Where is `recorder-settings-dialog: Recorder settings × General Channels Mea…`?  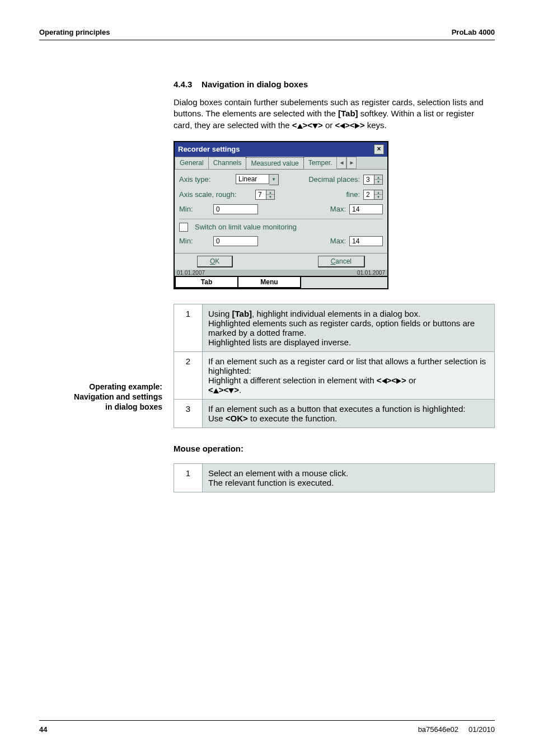 recorder-settings-dialog: Recorder settings × General Channels Mea… is located at coordinates (281, 215).